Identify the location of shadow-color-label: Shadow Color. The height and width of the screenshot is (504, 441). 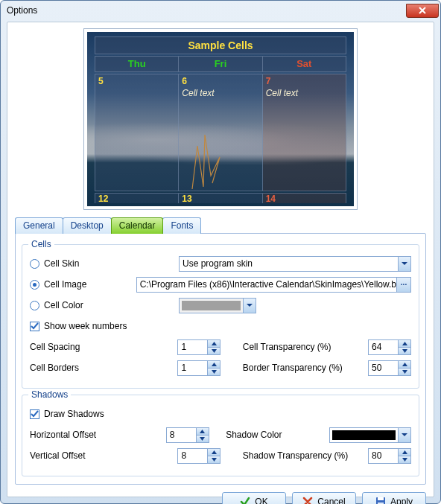
(253, 435).